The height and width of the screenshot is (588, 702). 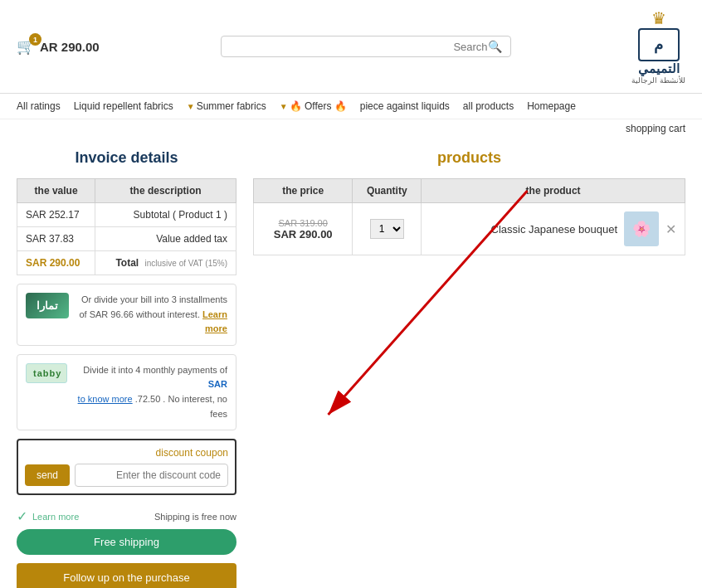 I want to click on cart-amount-area: 🛒 1 AR 290.00, so click(x=58, y=46).